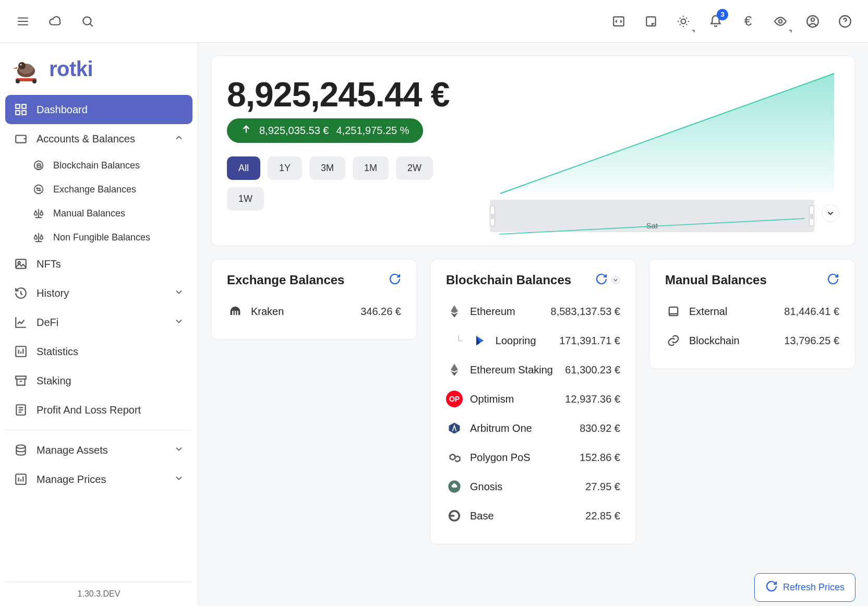 The image size is (868, 606). Describe the element at coordinates (454, 516) in the screenshot. I see `base-icon` at that location.